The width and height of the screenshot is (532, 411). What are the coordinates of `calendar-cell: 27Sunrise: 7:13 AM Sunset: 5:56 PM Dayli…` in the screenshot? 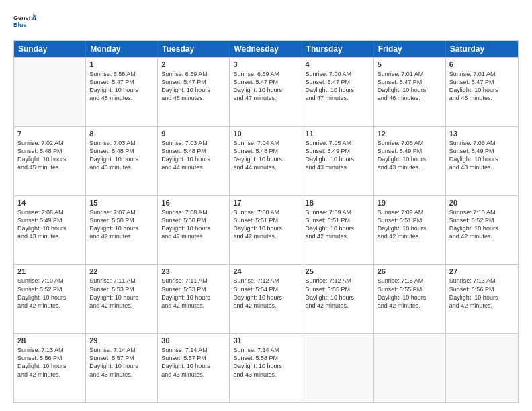 It's located at (482, 299).